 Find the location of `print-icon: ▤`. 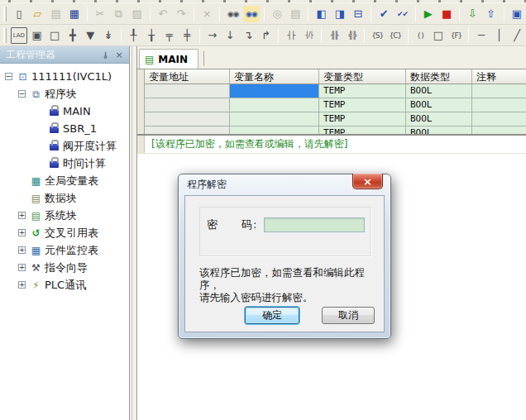

print-icon: ▤ is located at coordinates (295, 14).